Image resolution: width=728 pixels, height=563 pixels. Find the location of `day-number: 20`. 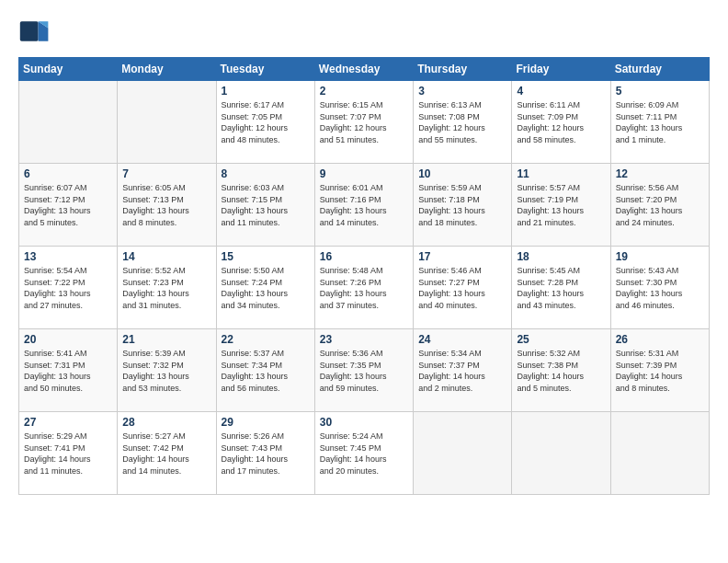

day-number: 20 is located at coordinates (68, 339).